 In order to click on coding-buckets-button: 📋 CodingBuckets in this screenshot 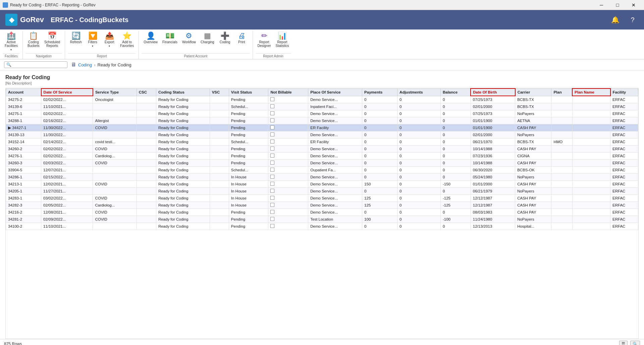, I will do `click(34, 40)`.